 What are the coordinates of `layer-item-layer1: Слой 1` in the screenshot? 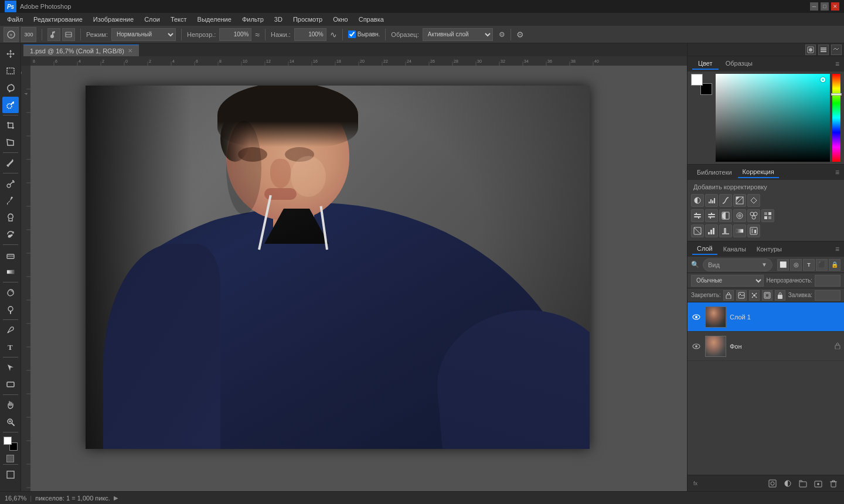 It's located at (765, 317).